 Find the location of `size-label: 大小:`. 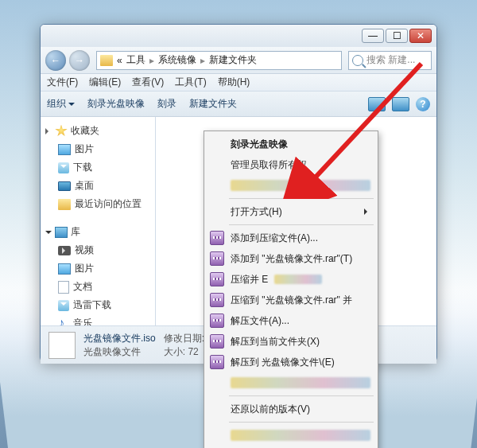

size-label: 大小: is located at coordinates (175, 352).